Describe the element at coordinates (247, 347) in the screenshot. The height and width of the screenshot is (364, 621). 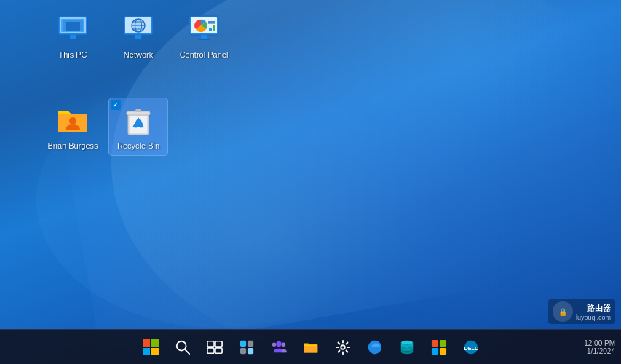
I see `widgets-icon` at that location.